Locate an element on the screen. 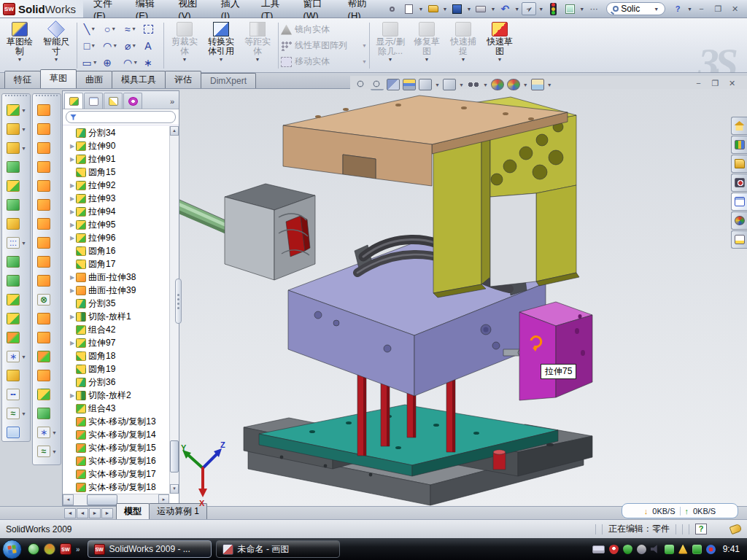  scroll-thumb is located at coordinates (174, 456).